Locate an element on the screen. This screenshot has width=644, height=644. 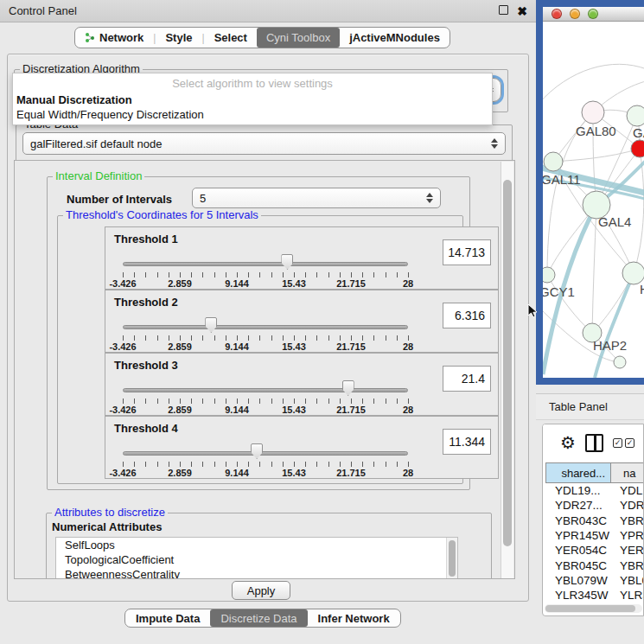
slider-tick-label: 9.144 is located at coordinates (237, 284).